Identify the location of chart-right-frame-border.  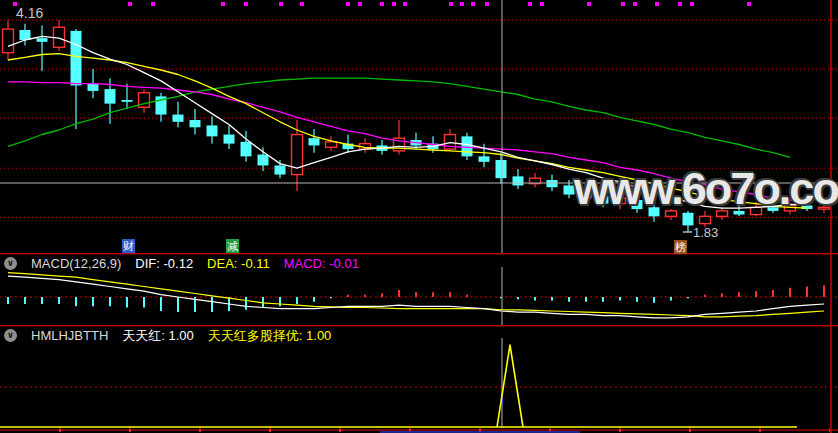
(831, 216).